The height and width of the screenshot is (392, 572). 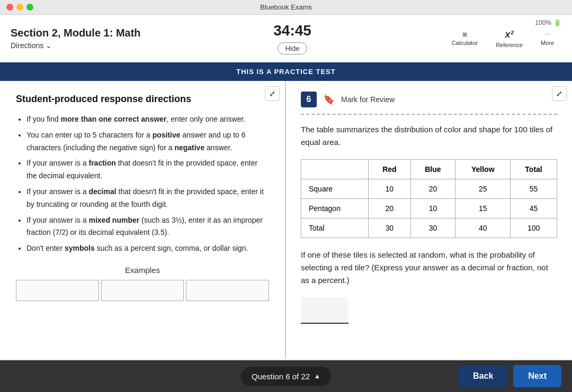 I want to click on battery-icon: 🔋, so click(x=557, y=23).